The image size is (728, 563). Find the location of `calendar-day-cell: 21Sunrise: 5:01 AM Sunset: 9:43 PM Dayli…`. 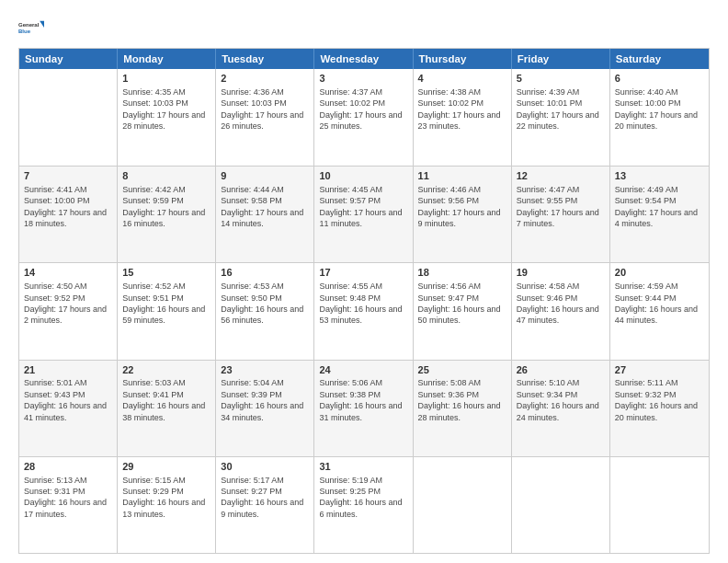

calendar-day-cell: 21Sunrise: 5:01 AM Sunset: 9:43 PM Dayli… is located at coordinates (68, 408).